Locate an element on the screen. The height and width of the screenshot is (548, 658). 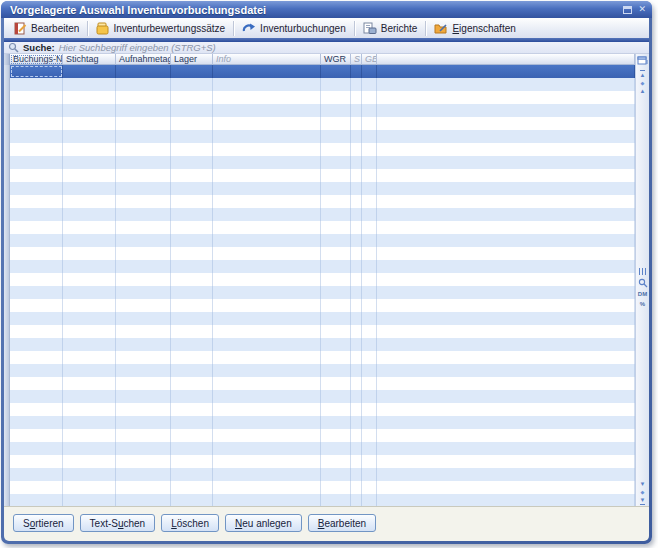
fit-columns-icon is located at coordinates (642, 272).